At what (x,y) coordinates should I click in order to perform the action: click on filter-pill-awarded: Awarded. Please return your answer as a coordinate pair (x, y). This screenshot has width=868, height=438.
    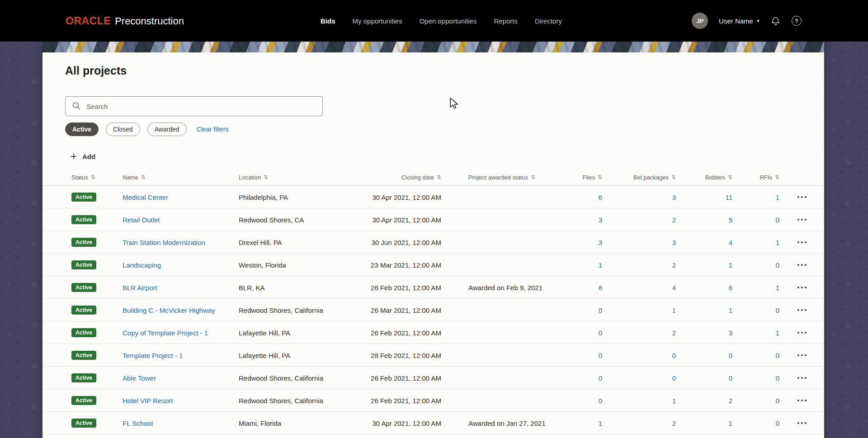
    Looking at the image, I should click on (167, 129).